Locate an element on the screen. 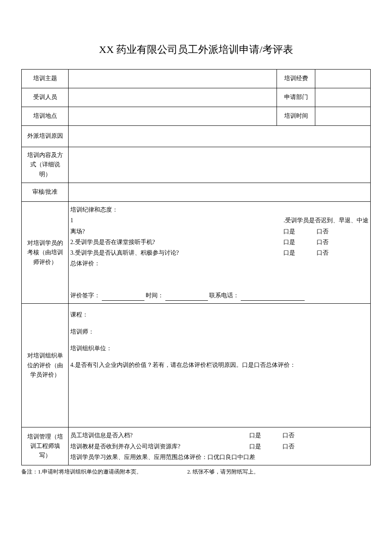 The image size is (392, 555). q1-text: .受训学员是否迟到、早退、中途 is located at coordinates (326, 220).